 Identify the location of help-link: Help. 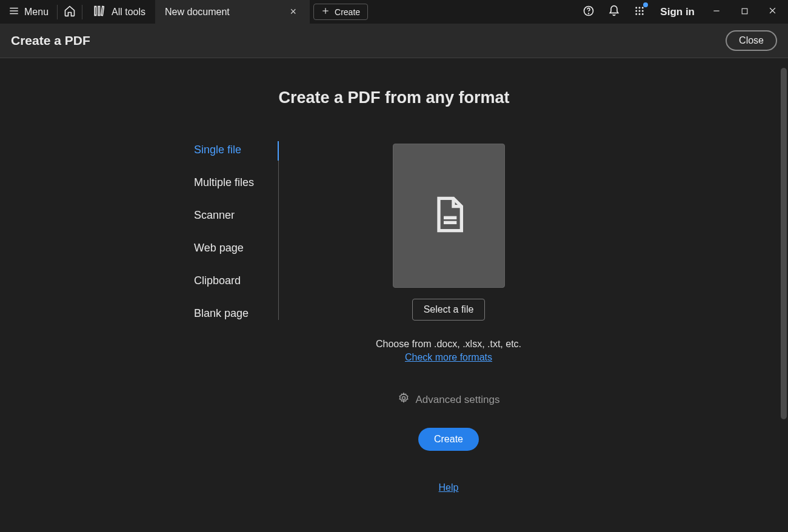
(449, 488).